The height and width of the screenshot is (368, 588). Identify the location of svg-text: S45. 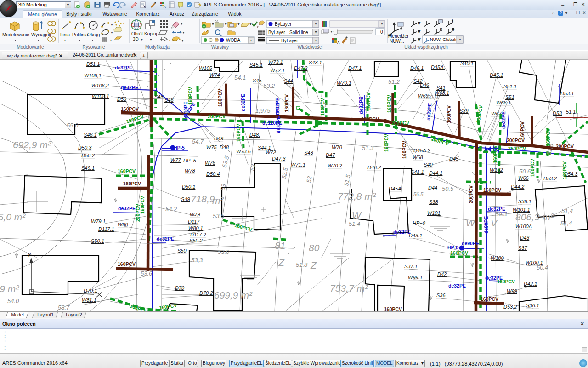
(257, 80).